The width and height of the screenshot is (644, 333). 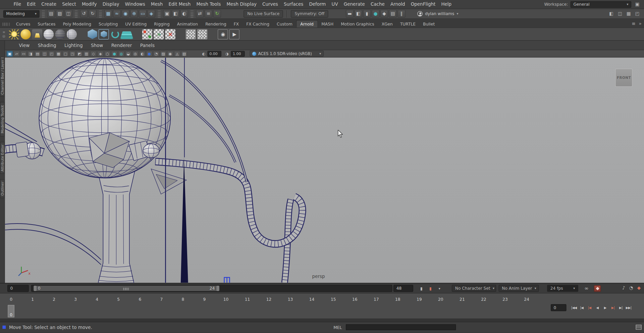 I want to click on hypershade-icon: ◆, so click(x=384, y=13).